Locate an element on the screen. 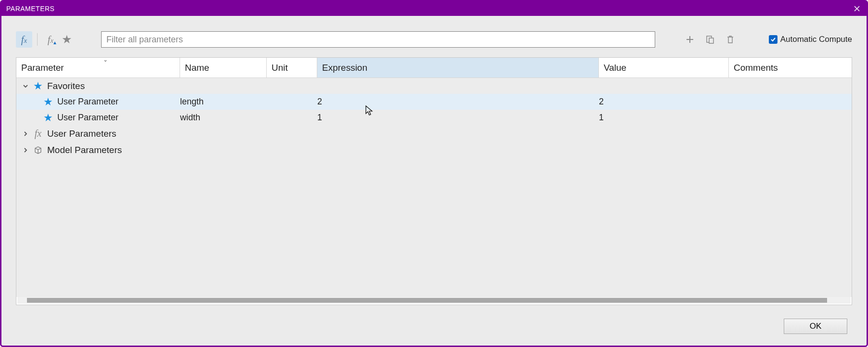  titlebar: PARAMETERS is located at coordinates (434, 9).